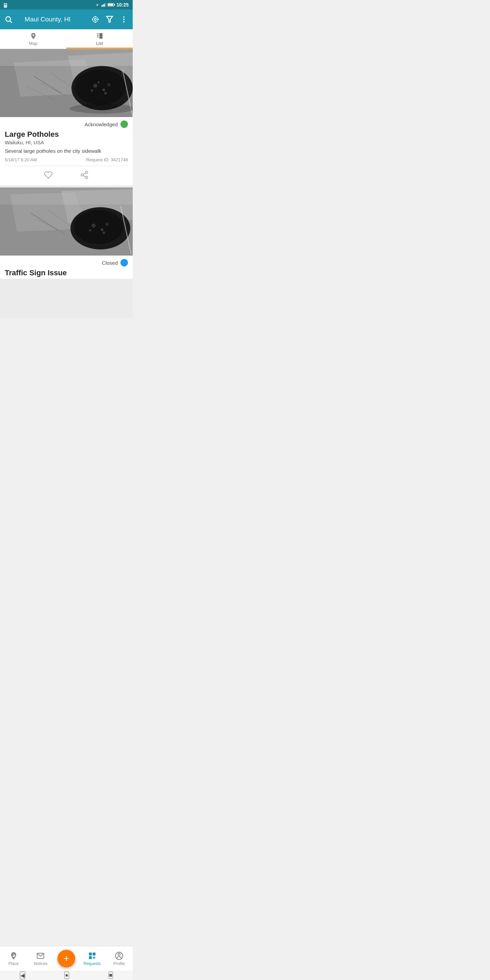 The height and width of the screenshot is (980, 490). What do you see at coordinates (100, 36) in the screenshot?
I see `list-icon` at bounding box center [100, 36].